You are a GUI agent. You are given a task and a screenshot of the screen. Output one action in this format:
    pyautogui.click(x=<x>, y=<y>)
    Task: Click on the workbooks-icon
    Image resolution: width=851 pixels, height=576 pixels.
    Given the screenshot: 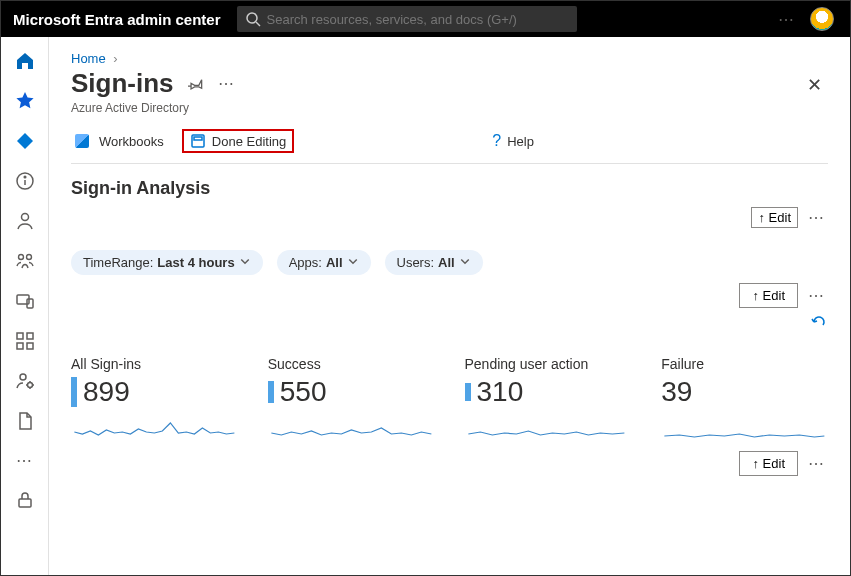 What is the action you would take?
    pyautogui.click(x=82, y=141)
    